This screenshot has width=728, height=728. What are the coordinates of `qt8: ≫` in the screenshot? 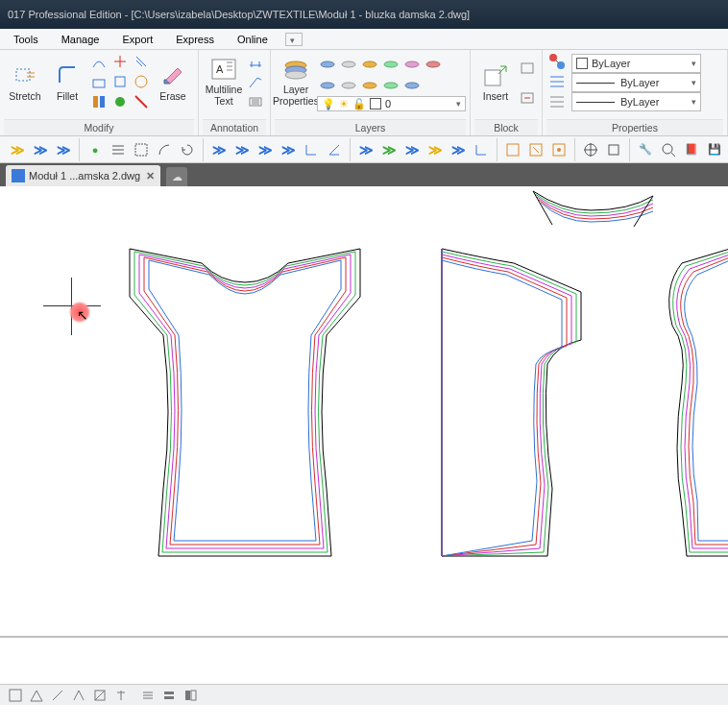 It's located at (288, 150).